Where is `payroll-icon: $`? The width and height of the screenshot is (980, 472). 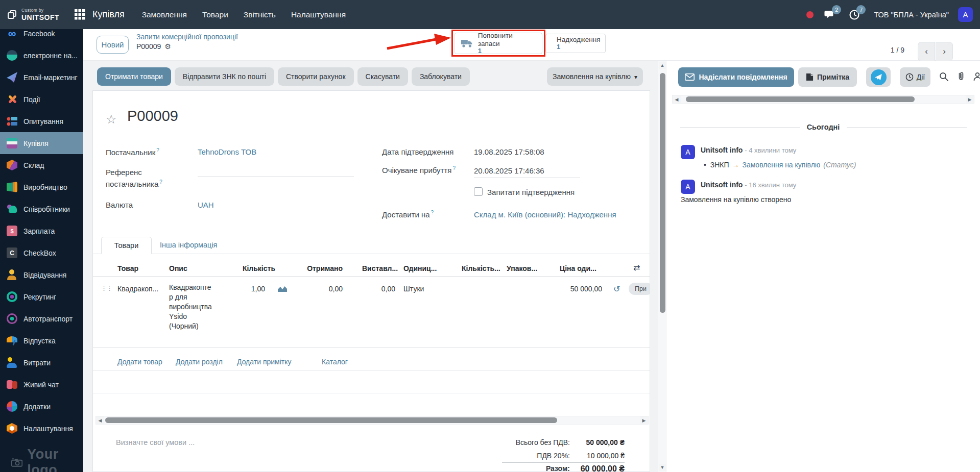 payroll-icon: $ is located at coordinates (12, 231).